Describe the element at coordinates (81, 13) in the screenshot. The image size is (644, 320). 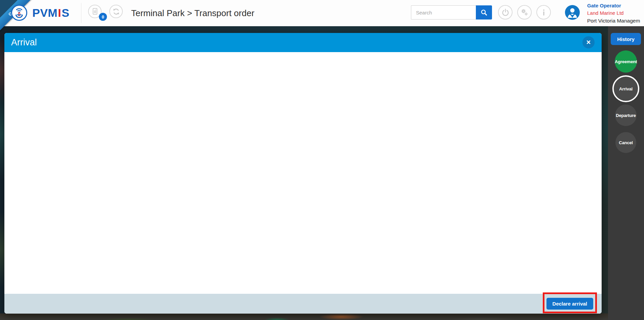
I see `header-divider` at that location.